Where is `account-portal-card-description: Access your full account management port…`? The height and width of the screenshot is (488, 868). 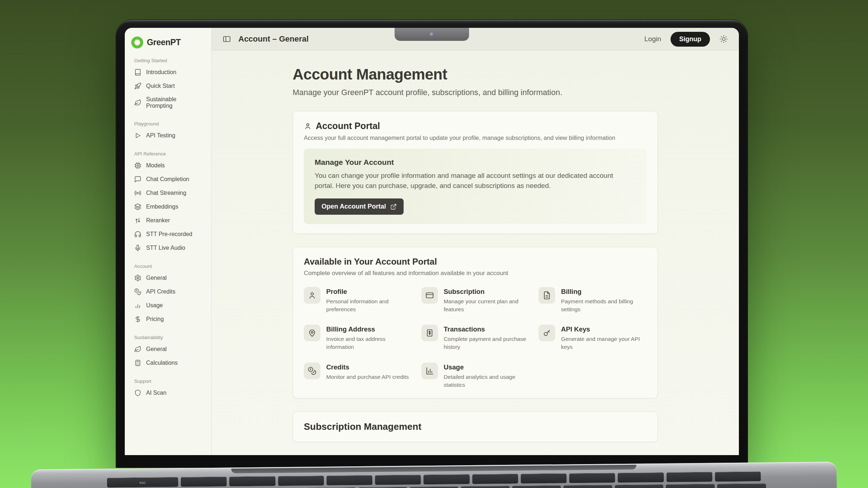
account-portal-card-description: Access your full account management port… is located at coordinates (475, 138).